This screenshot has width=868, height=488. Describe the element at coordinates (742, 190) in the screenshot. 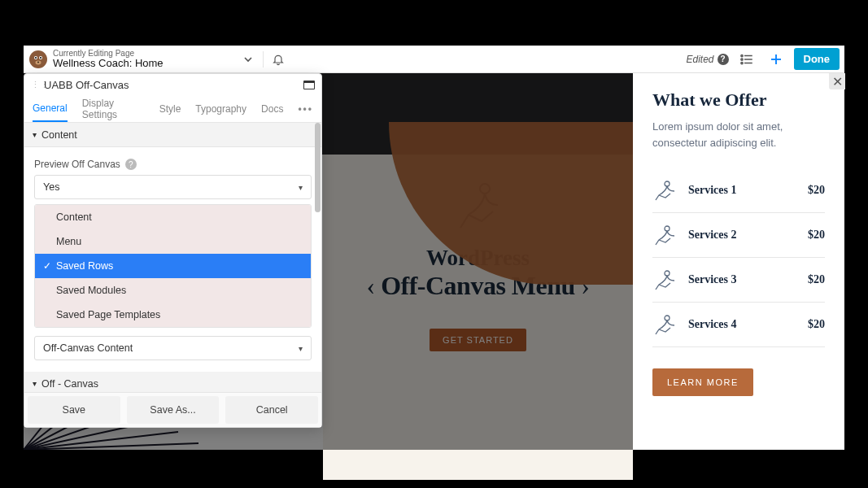

I see `service-name: Services 1` at that location.